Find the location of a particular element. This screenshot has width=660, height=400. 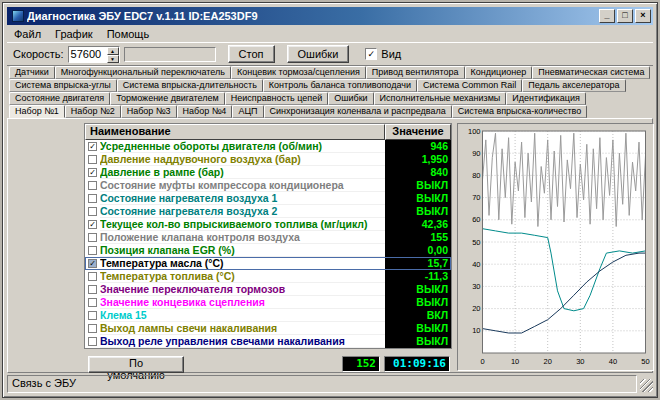

speed-spinner: ▲ ▼ is located at coordinates (113, 54).